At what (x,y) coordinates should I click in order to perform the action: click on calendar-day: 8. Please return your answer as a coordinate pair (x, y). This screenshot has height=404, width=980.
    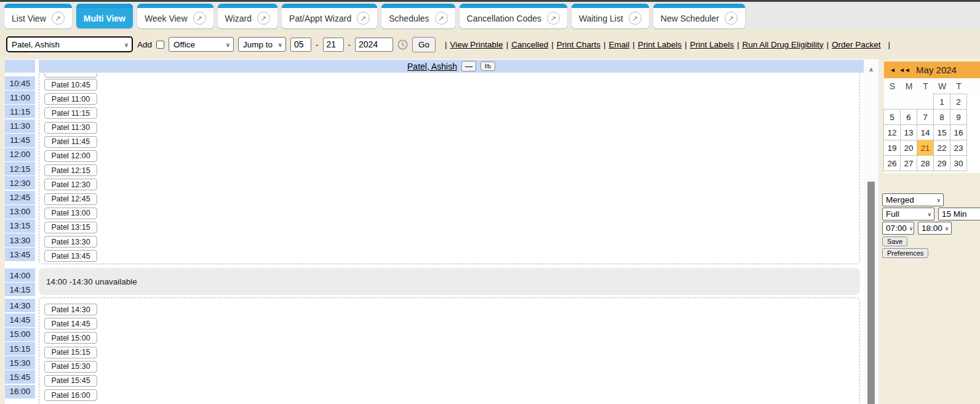
    Looking at the image, I should click on (942, 117).